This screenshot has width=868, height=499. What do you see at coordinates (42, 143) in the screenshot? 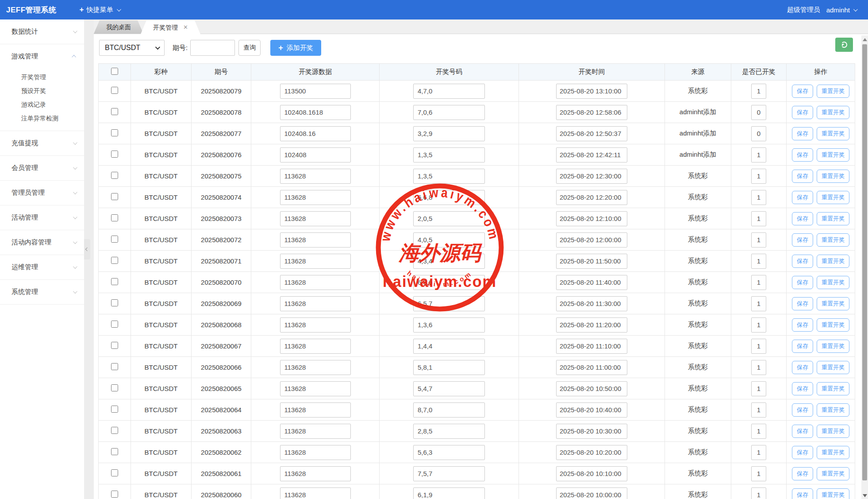
I see `sidebar-section-toggle: 充值提现` at bounding box center [42, 143].